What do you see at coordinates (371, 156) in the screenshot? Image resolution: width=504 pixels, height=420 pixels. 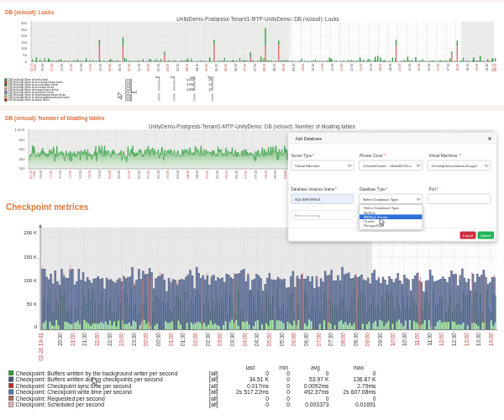 I see `svg-text: Private Cloud` at bounding box center [371, 156].